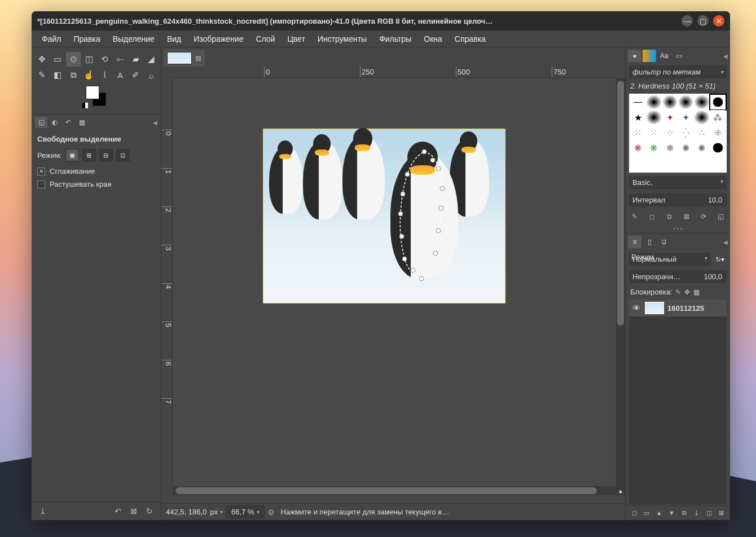 The height and width of the screenshot is (537, 756). Describe the element at coordinates (678, 72) in the screenshot. I see `brush-filter-input: фильтр по меткам▾` at that location.